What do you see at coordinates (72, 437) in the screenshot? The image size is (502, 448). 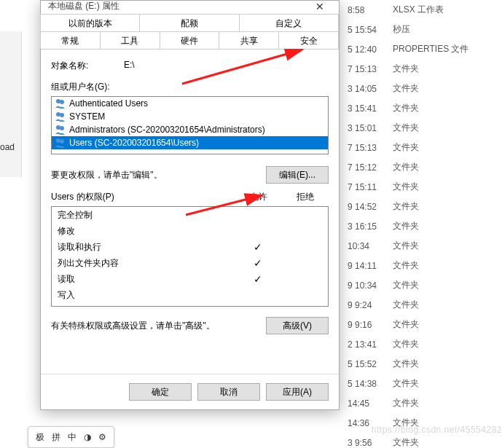 I see `ime-mode: 中` at bounding box center [72, 437].